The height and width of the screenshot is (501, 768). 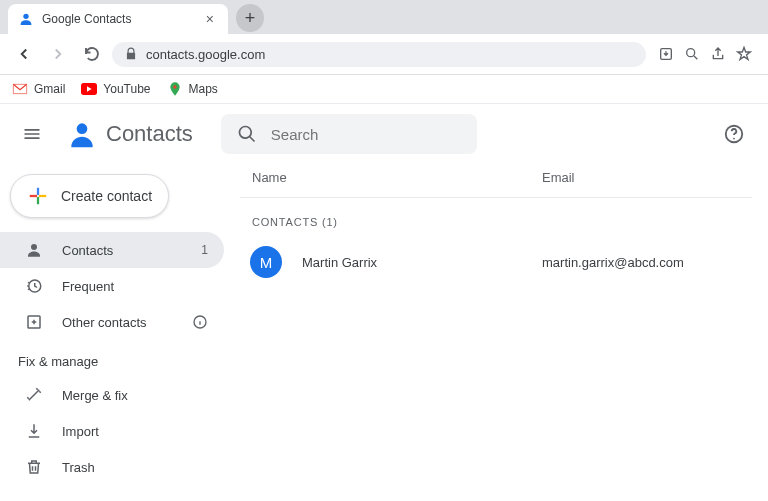 I want to click on nav-count: 1, so click(x=204, y=250).